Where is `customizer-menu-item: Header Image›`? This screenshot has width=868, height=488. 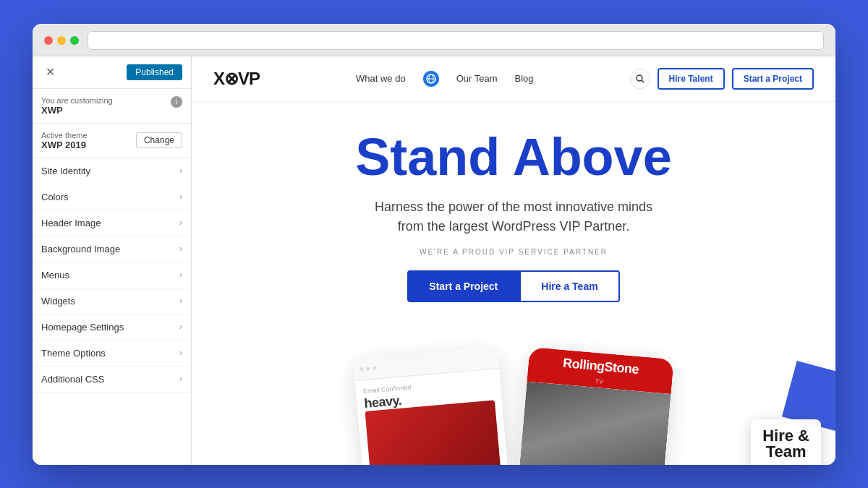 customizer-menu-item: Header Image› is located at coordinates (111, 223).